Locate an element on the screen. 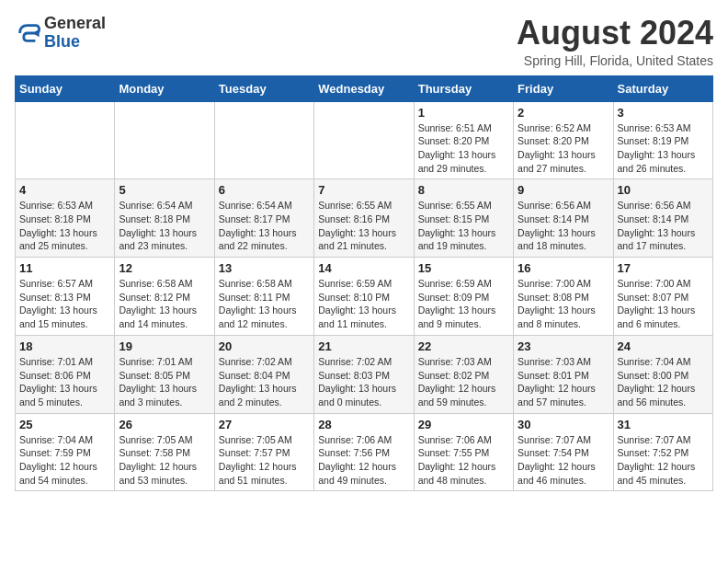  title-block: August 2024 Spring Hill, Florida, United… is located at coordinates (615, 41).